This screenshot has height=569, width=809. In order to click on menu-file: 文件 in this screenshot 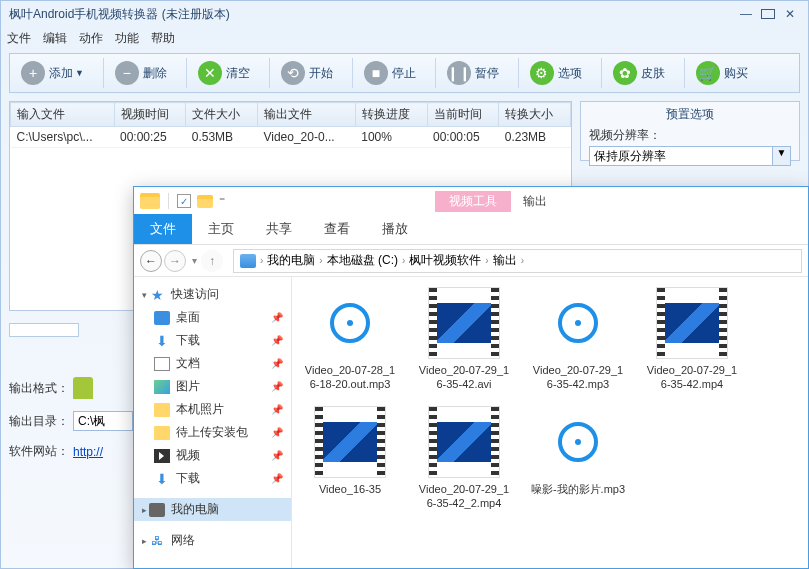, I will do `click(19, 38)`.